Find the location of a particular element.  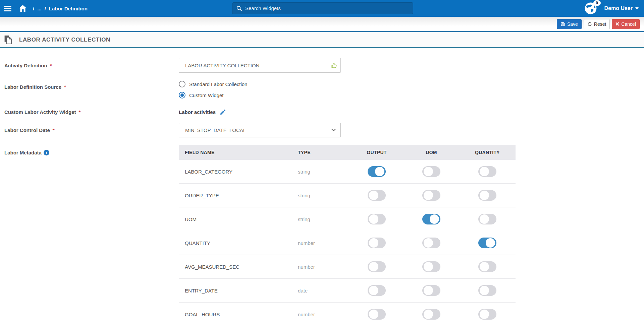

custom-widget-row: Custom Labor Activity Widget* Labor acti… is located at coordinates (322, 112).